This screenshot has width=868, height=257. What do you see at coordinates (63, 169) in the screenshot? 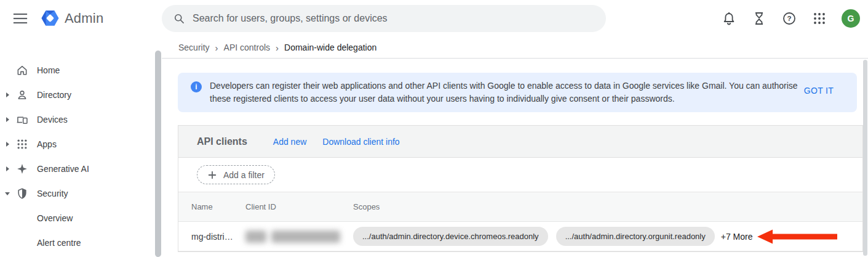
I see `sidebar-item-label: Generative AI` at bounding box center [63, 169].